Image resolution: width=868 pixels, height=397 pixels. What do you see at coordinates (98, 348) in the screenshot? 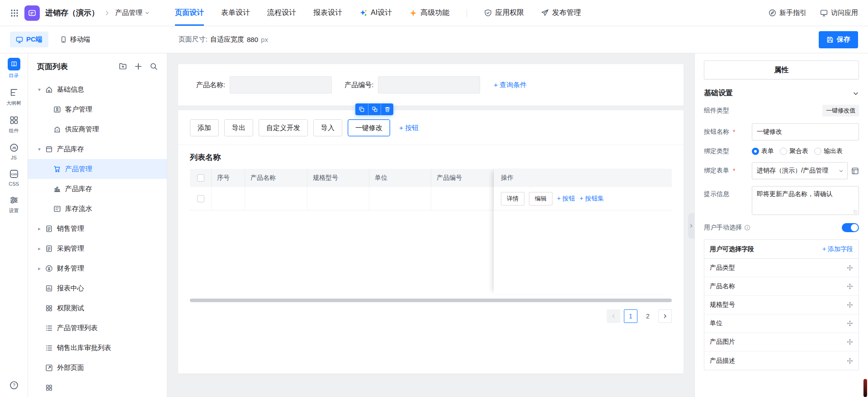
I see `tree-item-sales-outbound-approval-list: 销售出库审批列表` at bounding box center [98, 348].